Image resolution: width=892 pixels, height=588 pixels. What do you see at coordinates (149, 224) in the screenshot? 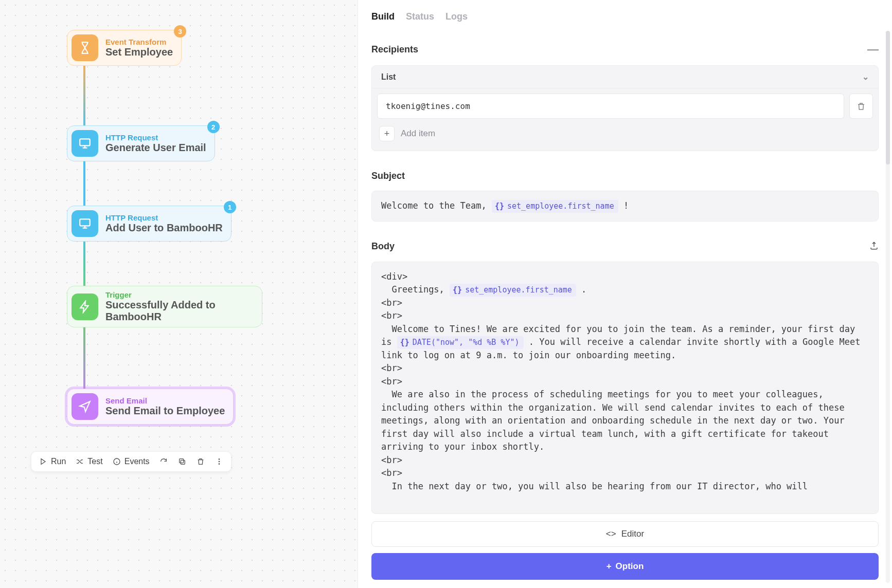
I see `node-add-user-bamboohr: HTTP Request Add User to BambooHR 1` at bounding box center [149, 224].